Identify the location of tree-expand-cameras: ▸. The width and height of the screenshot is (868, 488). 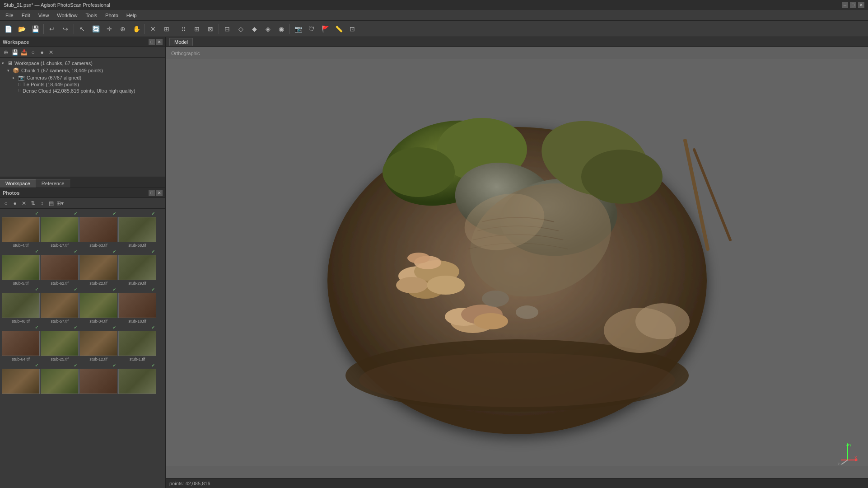
(15, 78).